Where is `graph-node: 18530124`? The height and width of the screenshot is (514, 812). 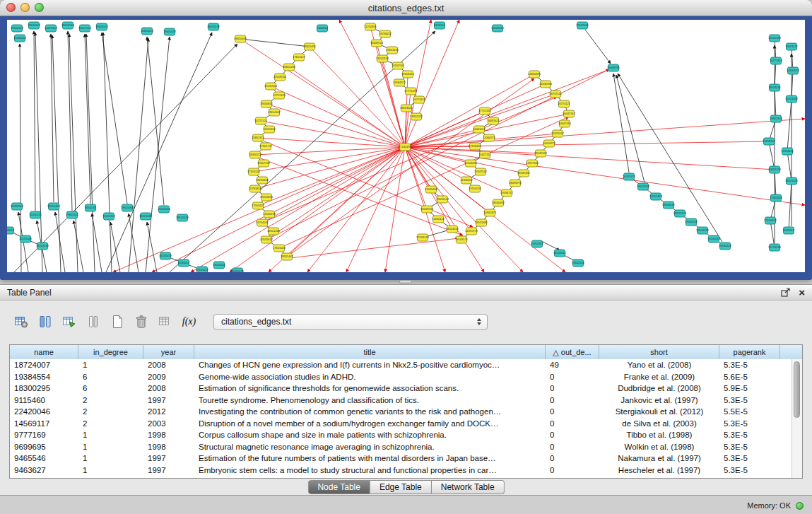
graph-node: 18530124 is located at coordinates (34, 25).